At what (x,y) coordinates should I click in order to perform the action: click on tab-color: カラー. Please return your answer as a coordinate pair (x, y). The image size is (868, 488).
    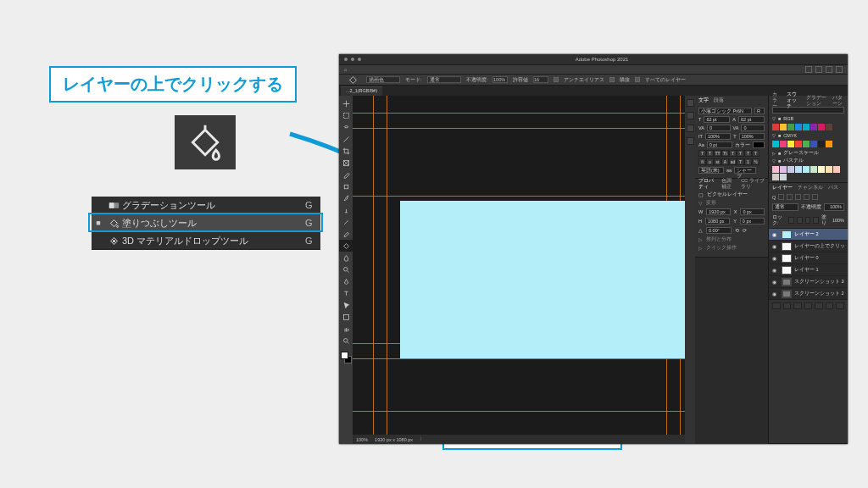
    Looking at the image, I should click on (776, 100).